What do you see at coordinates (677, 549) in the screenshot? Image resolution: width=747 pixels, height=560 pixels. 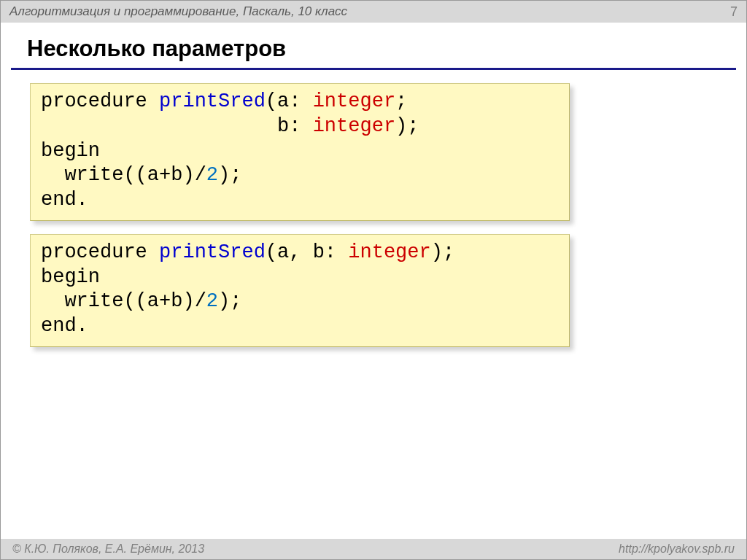 I see `footer-url: http://kpolyakov.spb.ru` at bounding box center [677, 549].